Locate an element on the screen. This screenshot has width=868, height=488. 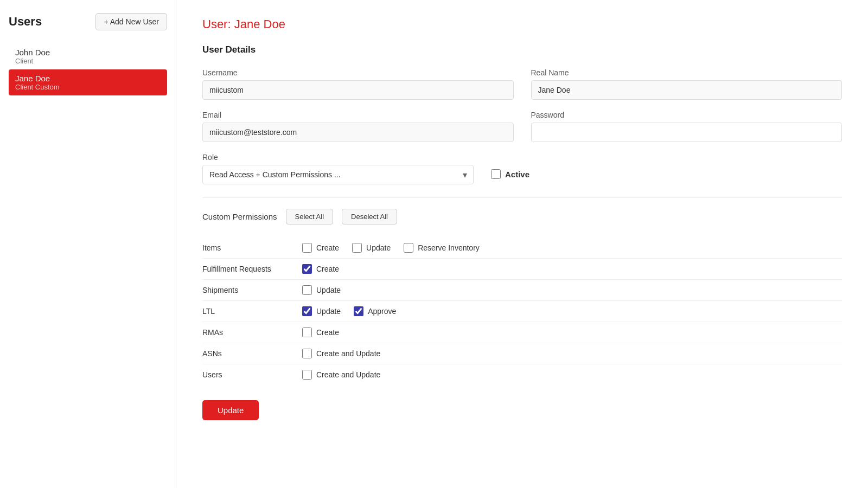
label-items-reserve: Reserve Inventory is located at coordinates (449, 248).